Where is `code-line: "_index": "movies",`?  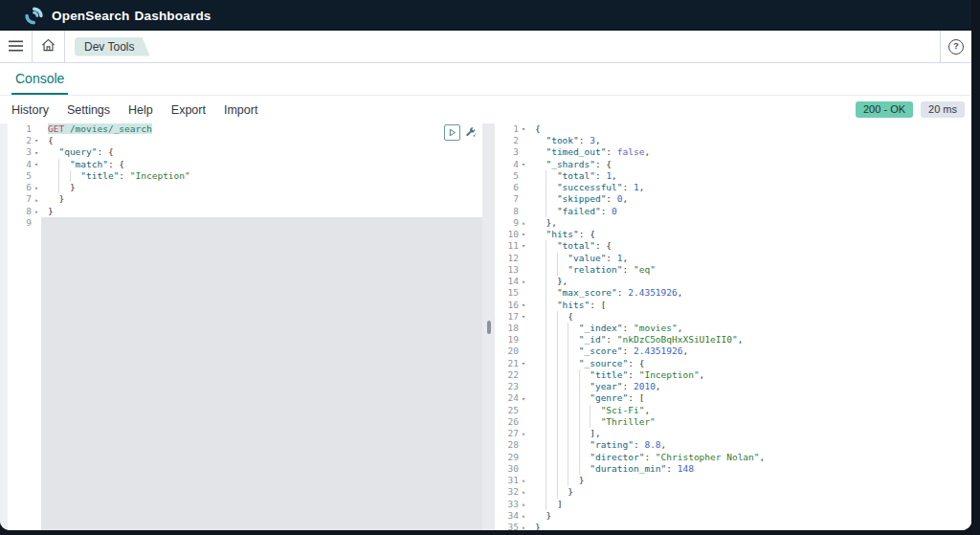 code-line: "_index": "movies", is located at coordinates (750, 328).